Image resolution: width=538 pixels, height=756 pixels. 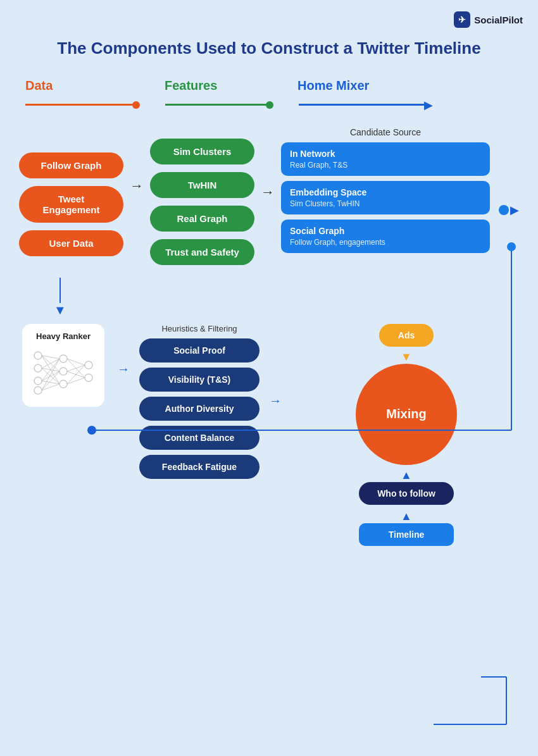 I want to click on mixing-label: Mixing, so click(x=406, y=414).